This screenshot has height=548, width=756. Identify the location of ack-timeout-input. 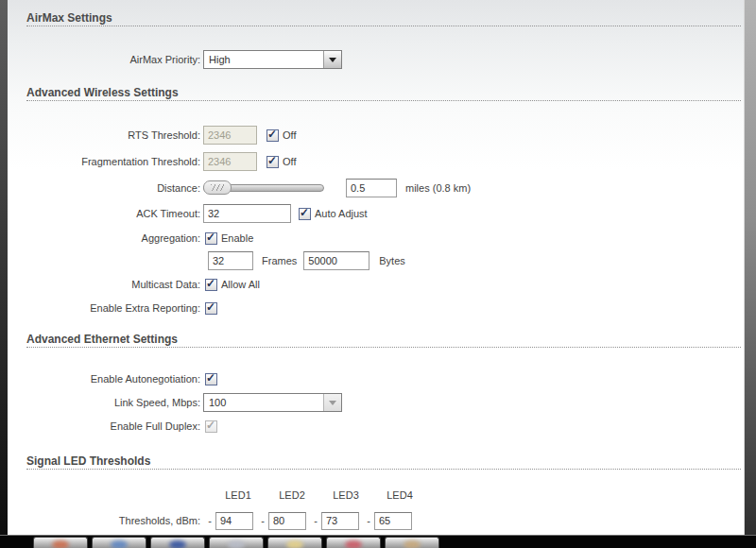
(248, 214).